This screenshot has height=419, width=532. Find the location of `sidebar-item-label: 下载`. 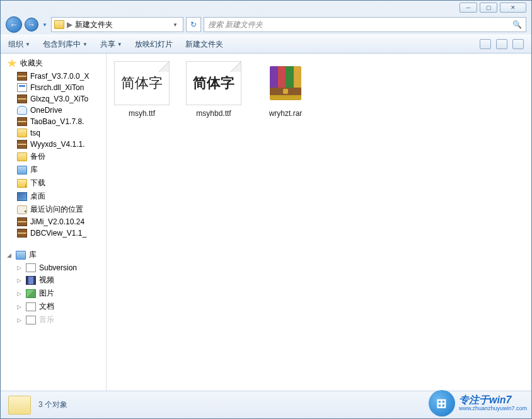

sidebar-item-label: 下载 is located at coordinates (38, 183).